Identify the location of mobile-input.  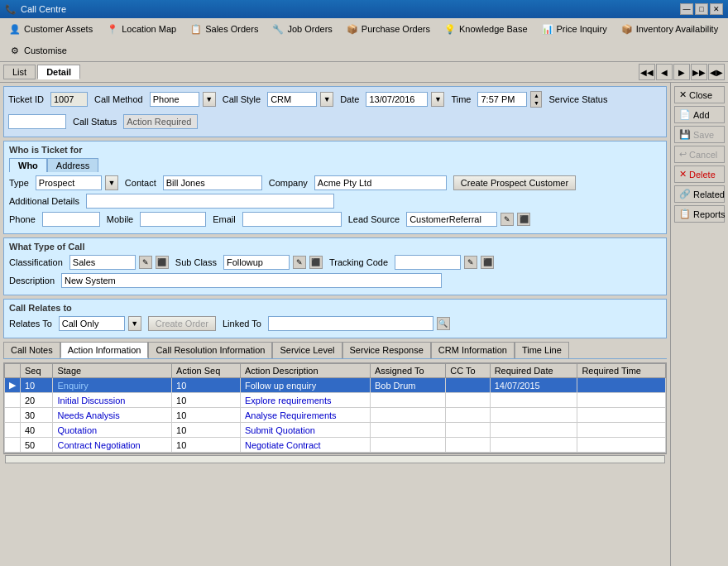
(173, 219).